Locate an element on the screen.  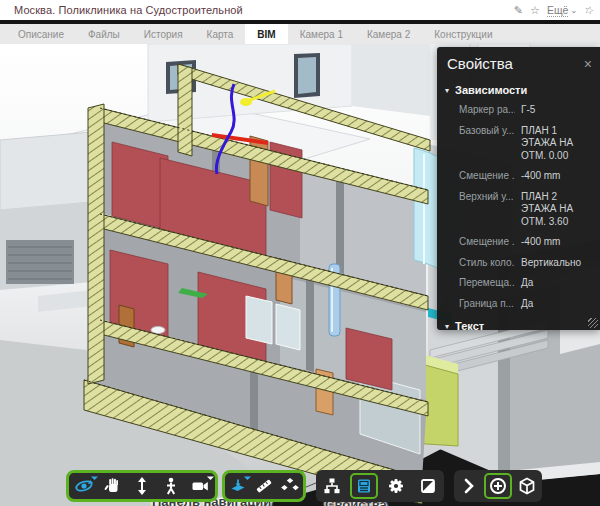
property-row: Верхний у... ПЛАН 2 ЭТАЖА НА ОТМ. 3.60 is located at coordinates (518, 210).